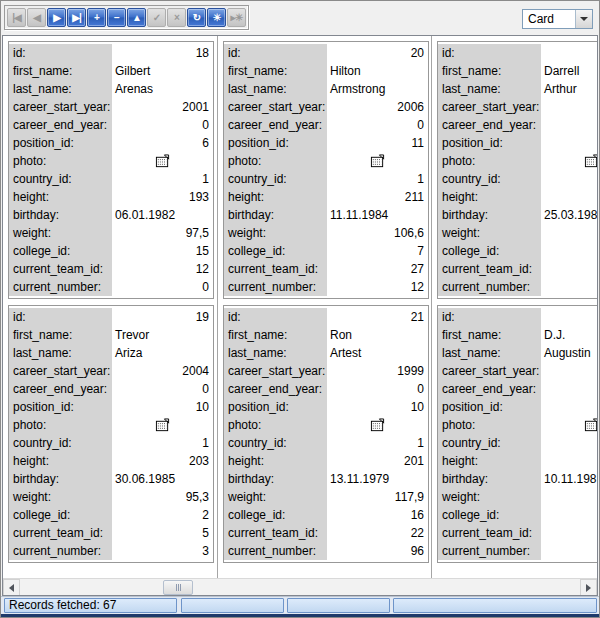 This screenshot has width=600, height=618. What do you see at coordinates (378, 233) in the screenshot?
I see `field-value: 106,6` at bounding box center [378, 233].